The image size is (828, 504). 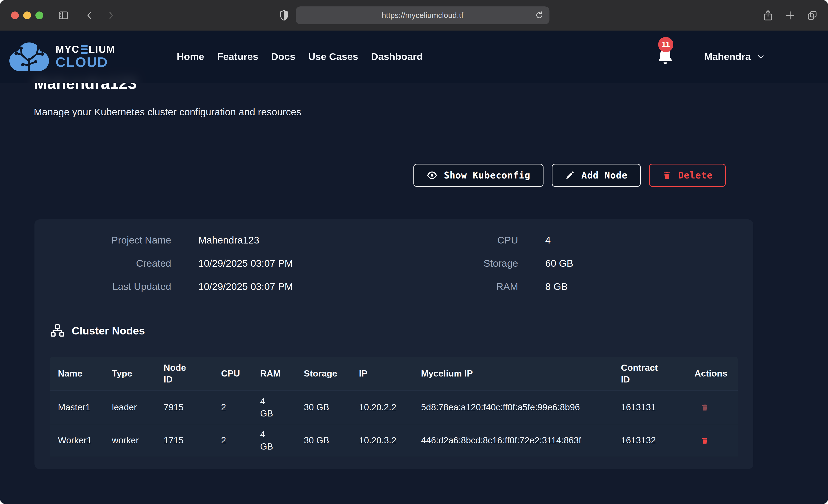 What do you see at coordinates (185, 440) in the screenshot?
I see `cell-node-id: 1715` at bounding box center [185, 440].